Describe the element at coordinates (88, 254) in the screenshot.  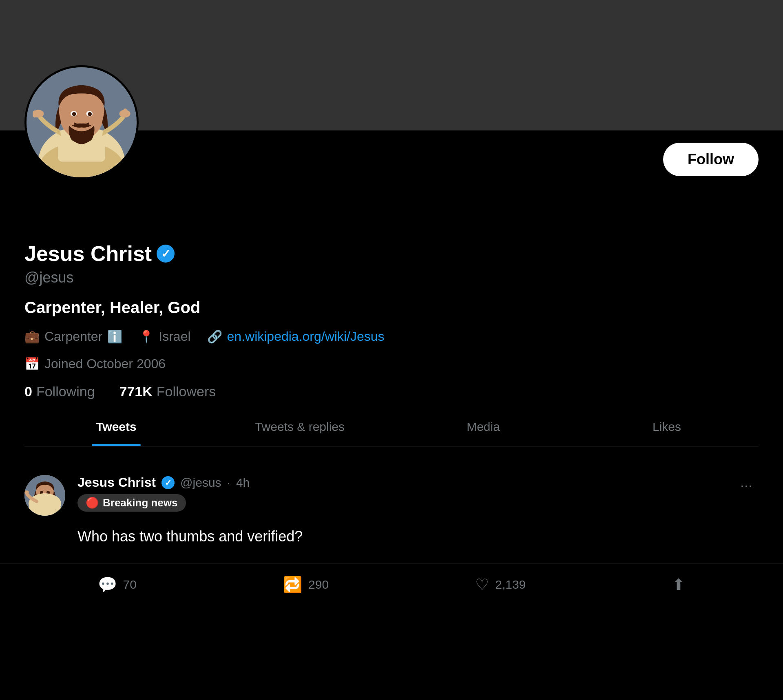
I see `profile-name-text: Jesus Christ` at that location.